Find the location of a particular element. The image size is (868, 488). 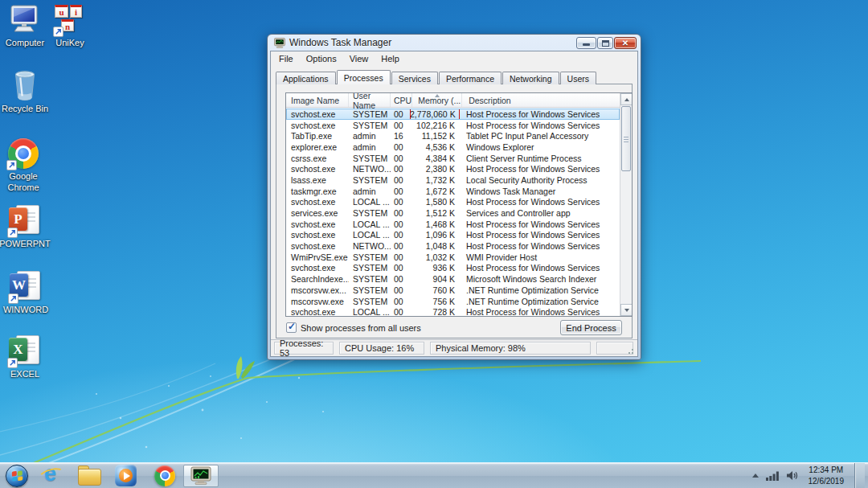

cell-image-name: csrss.exe is located at coordinates (317, 158).